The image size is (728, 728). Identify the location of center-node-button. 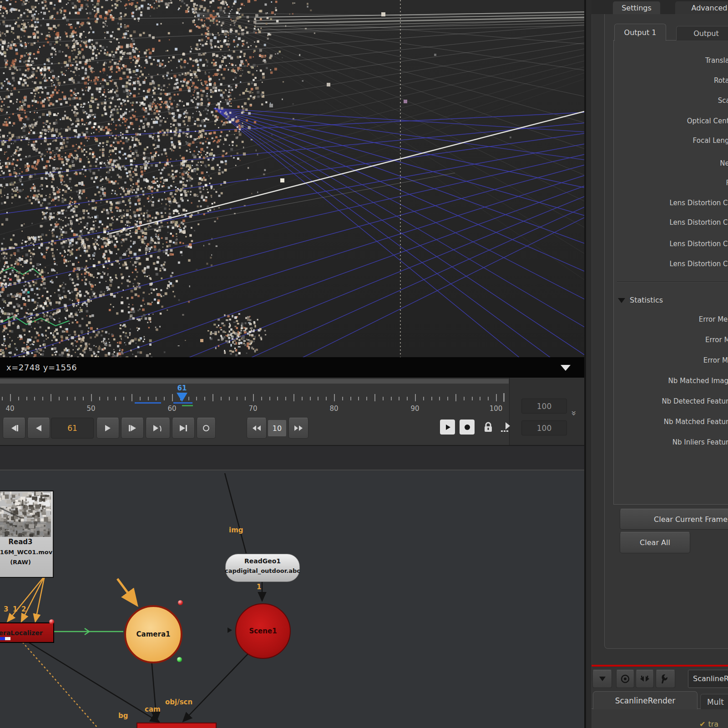
(625, 679).